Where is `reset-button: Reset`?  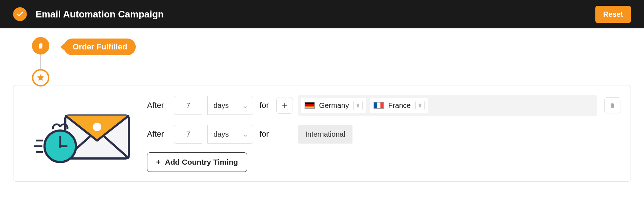
reset-button: Reset is located at coordinates (613, 15).